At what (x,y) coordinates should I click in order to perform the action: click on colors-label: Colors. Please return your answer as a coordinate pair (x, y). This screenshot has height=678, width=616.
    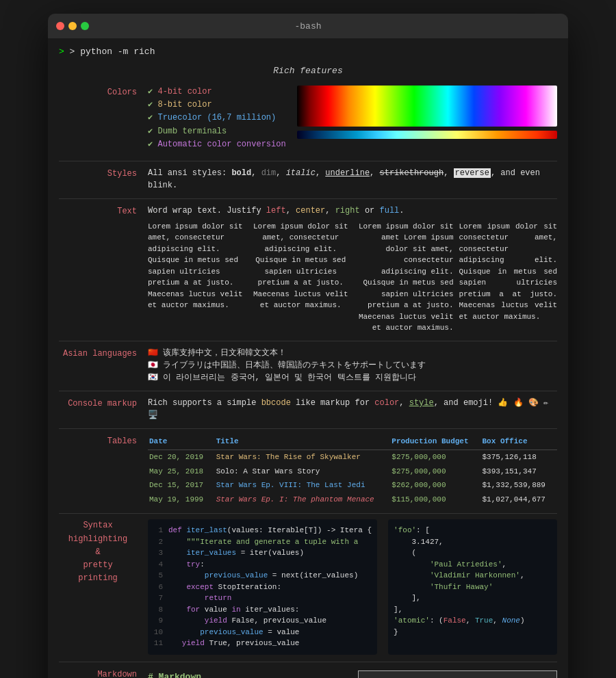
    Looking at the image, I should click on (103, 92).